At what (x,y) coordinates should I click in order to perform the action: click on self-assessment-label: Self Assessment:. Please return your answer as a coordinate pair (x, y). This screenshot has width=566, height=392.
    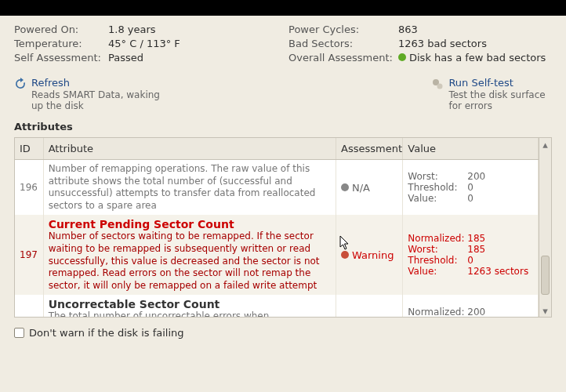
    Looking at the image, I should click on (61, 58).